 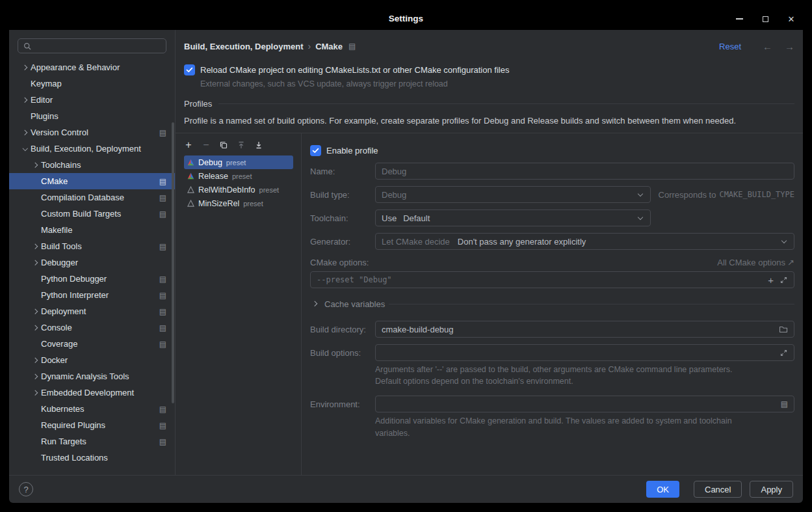 What do you see at coordinates (92, 458) in the screenshot?
I see `sidebar-item-trusted-locations: Trusted Locations` at bounding box center [92, 458].